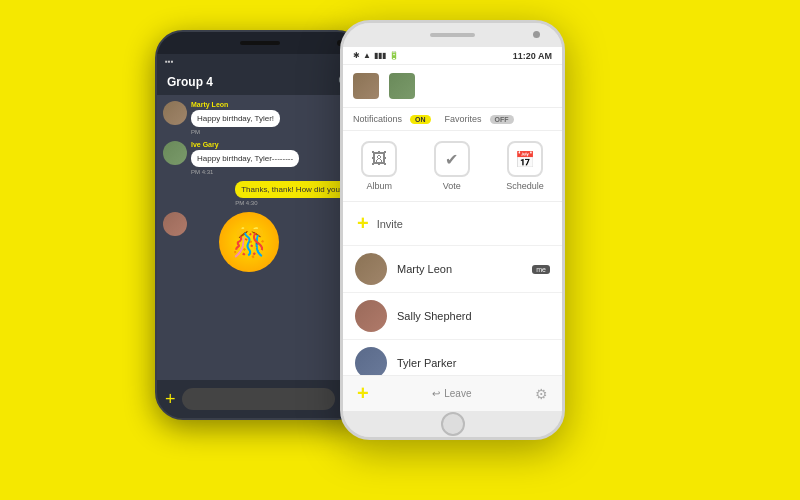 The height and width of the screenshot is (500, 800). What do you see at coordinates (296, 194) in the screenshot?
I see `bubble-wrap-self: Thanks, thank! How did you t... PM 4:30` at bounding box center [296, 194].